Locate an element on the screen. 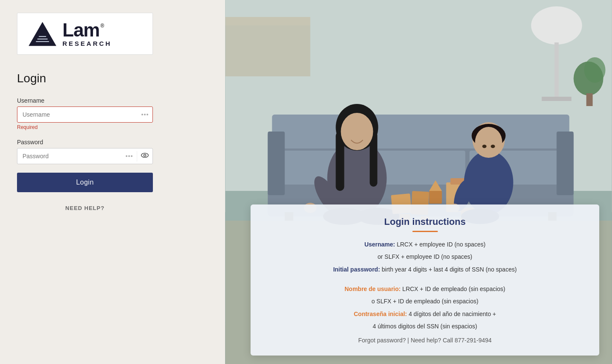 This screenshot has width=612, height=364. card-nombre-line: Nombre de usuario: LRCX + ID de empleado… is located at coordinates (425, 289).